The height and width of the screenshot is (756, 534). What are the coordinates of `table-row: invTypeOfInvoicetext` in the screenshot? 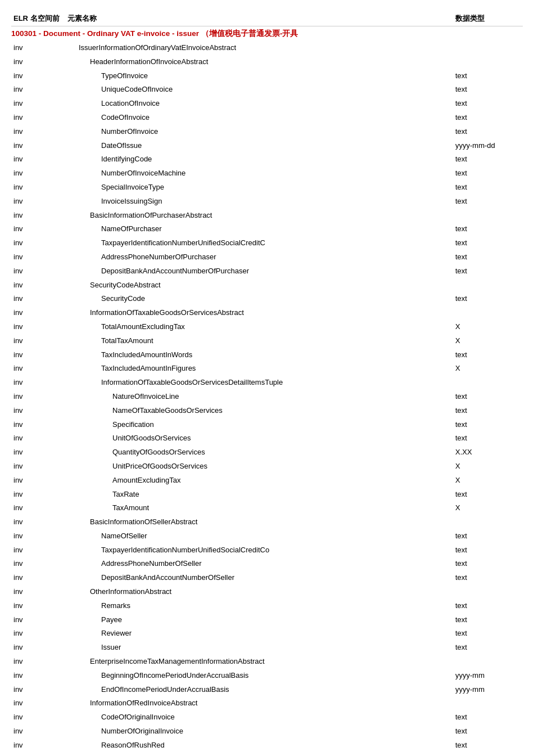 It's located at (267, 76).